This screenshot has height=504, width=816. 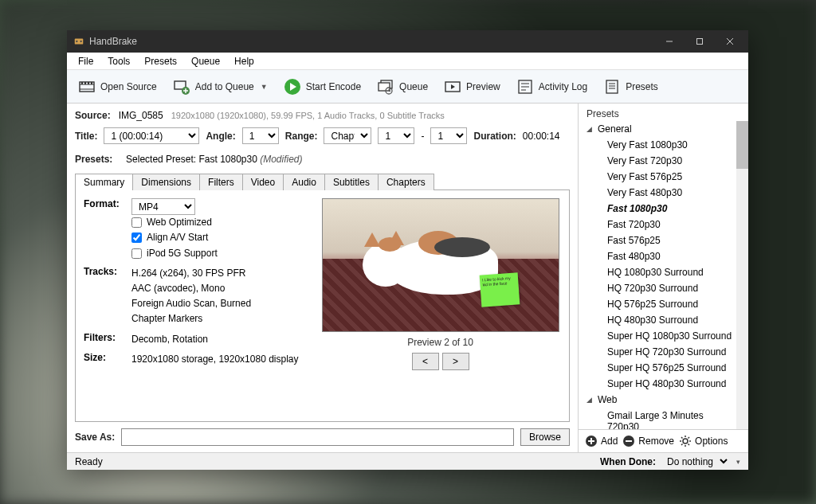 What do you see at coordinates (660, 288) in the screenshot?
I see `preset-item: HQ 720p30 Surround` at bounding box center [660, 288].